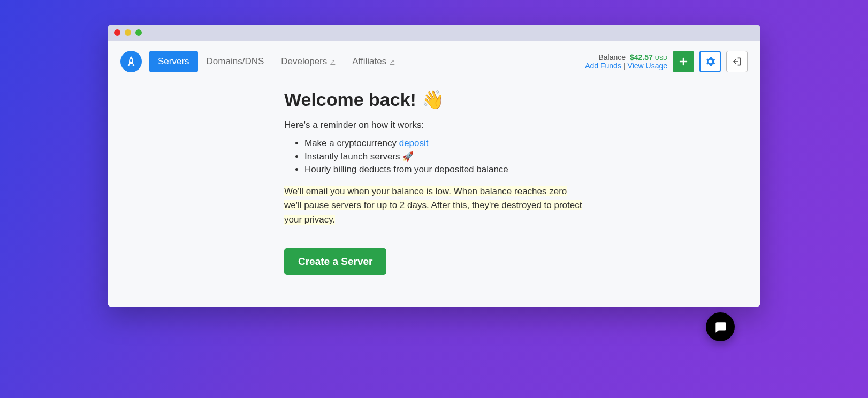 The height and width of the screenshot is (398, 868). Describe the element at coordinates (612, 57) in the screenshot. I see `balance-label: Balance` at that location.